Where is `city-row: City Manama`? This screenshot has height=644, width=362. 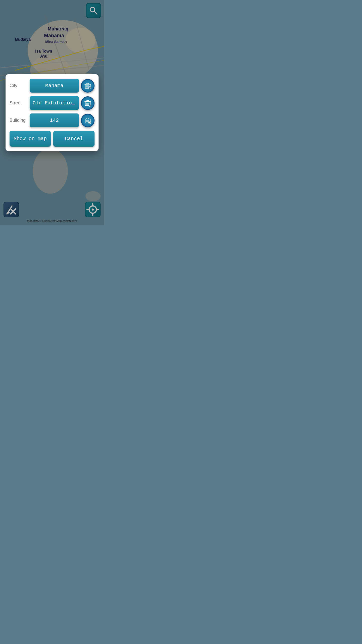 city-row: City Manama is located at coordinates (52, 86).